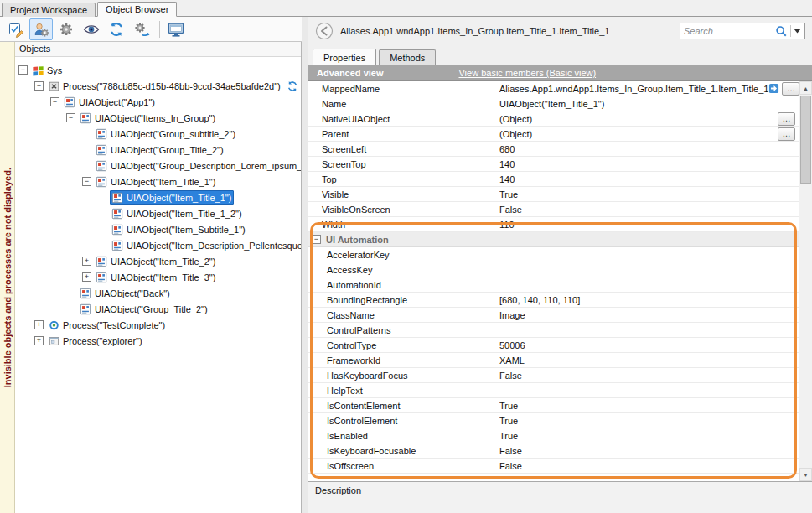 The height and width of the screenshot is (513, 812). I want to click on property-name: FrameworkId, so click(354, 360).